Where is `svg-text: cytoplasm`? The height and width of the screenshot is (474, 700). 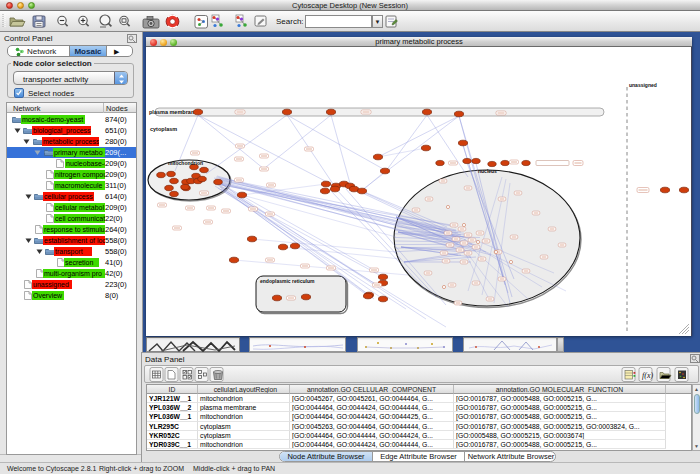 svg-text: cytoplasm is located at coordinates (164, 129).